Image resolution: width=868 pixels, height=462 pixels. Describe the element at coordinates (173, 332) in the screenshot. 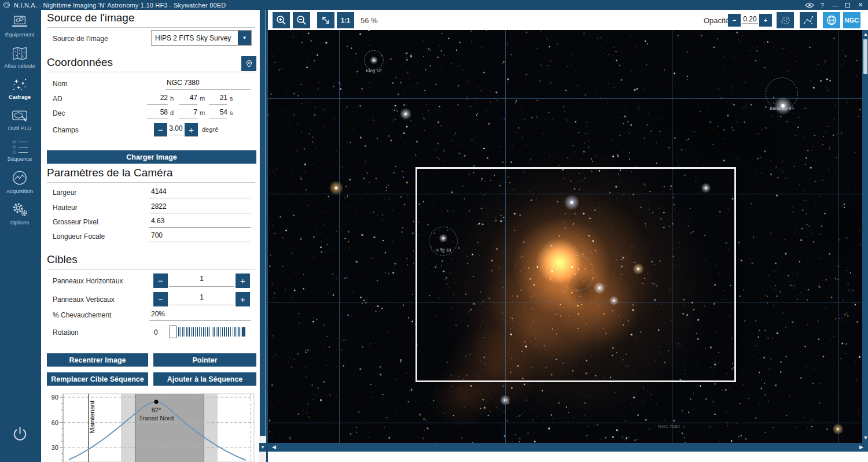

I see `rotation-slider-thumb` at that location.